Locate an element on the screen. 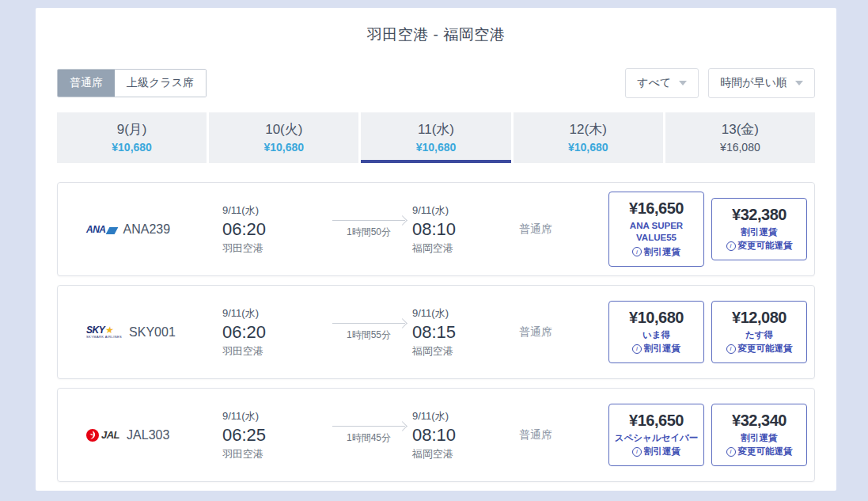  fare-name: たす得 is located at coordinates (760, 336).